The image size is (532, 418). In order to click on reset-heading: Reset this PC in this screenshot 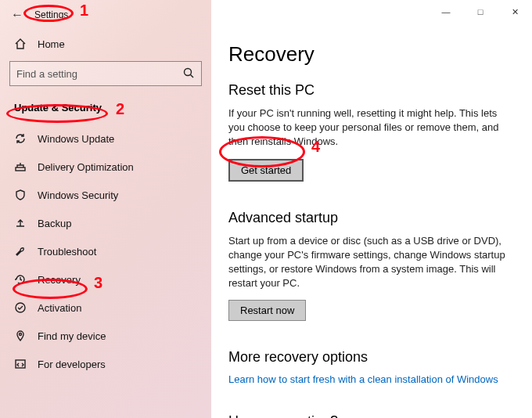, I will do `click(372, 91)`.